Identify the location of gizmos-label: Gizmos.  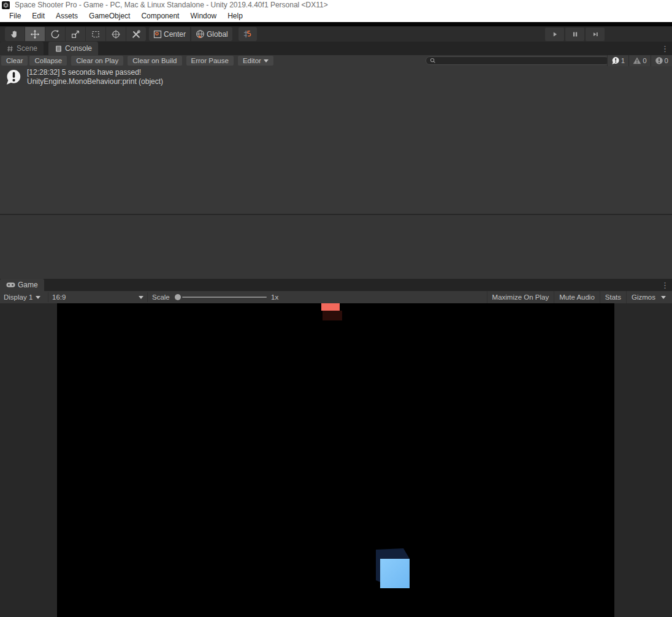
(644, 297).